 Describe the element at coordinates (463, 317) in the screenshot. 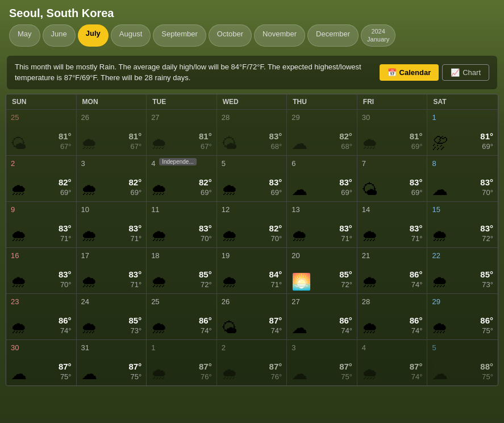

I see `calendar-cell-w4-d6: 29🌧86°75°` at that location.